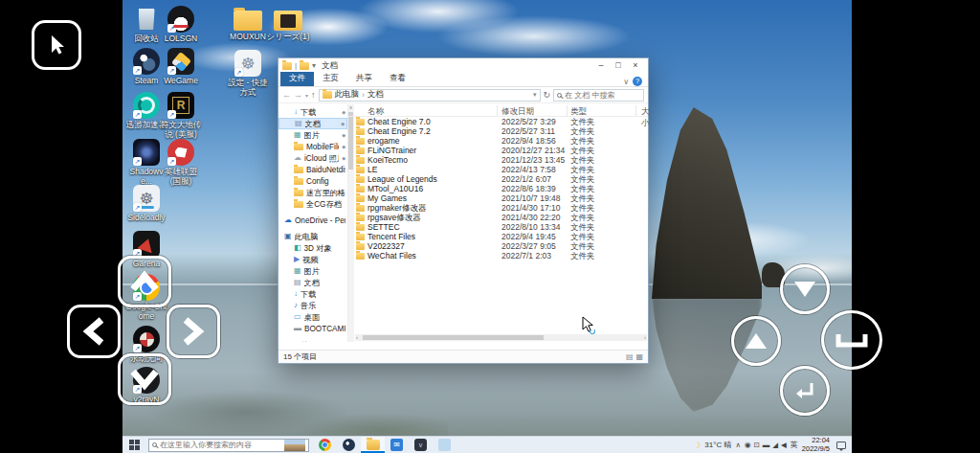 The width and height of the screenshot is (980, 453). What do you see at coordinates (314, 95) in the screenshot?
I see `up-icon: ↑` at bounding box center [314, 95].